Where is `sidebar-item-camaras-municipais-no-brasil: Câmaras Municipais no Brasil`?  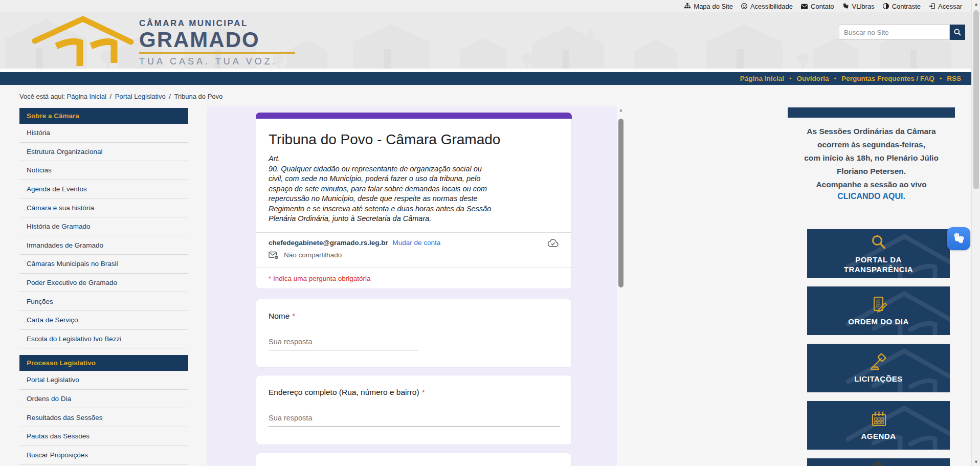 sidebar-item-camaras-municipais-no-brasil: Câmaras Municipais no Brasil is located at coordinates (104, 264).